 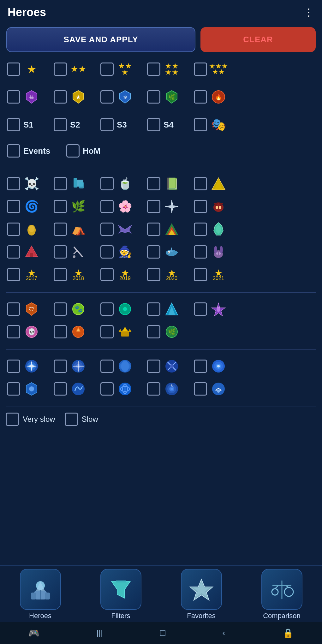 What do you see at coordinates (161, 378) in the screenshot?
I see `attack-filter-section` at bounding box center [161, 378].